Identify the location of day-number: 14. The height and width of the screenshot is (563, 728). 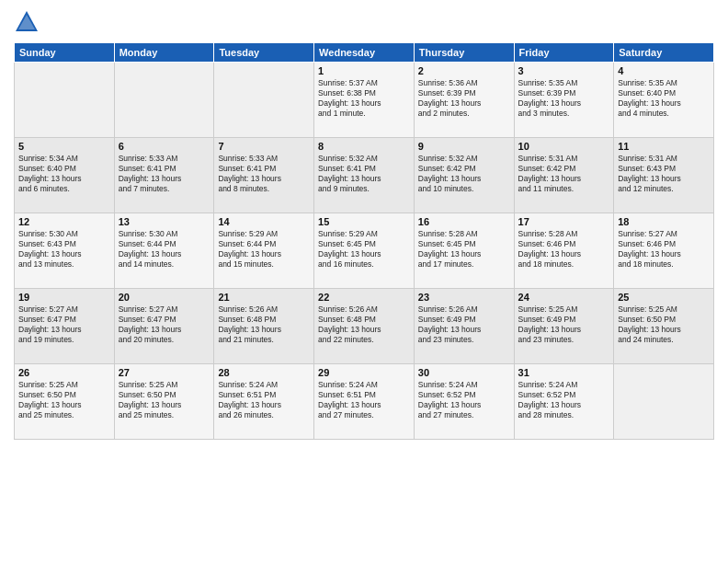
(264, 222).